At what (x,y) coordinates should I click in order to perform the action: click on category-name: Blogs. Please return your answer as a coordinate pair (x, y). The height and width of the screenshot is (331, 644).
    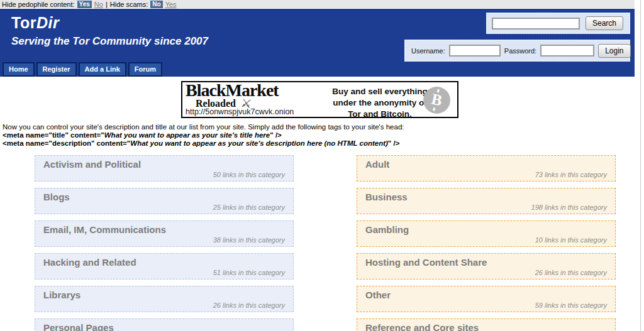
    Looking at the image, I should click on (164, 195).